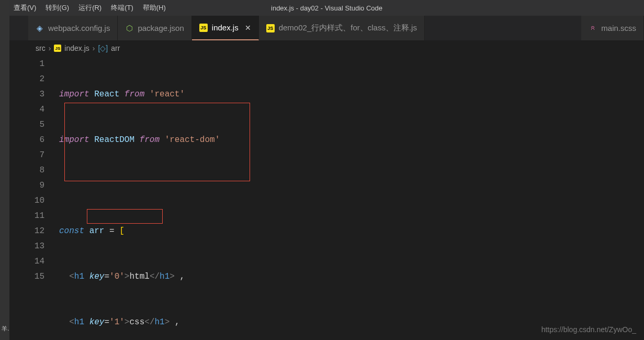 The width and height of the screenshot is (644, 340). I want to click on tab-bar: ◈ webpack.config.js ⬡ package.json JS in…, so click(326, 28).